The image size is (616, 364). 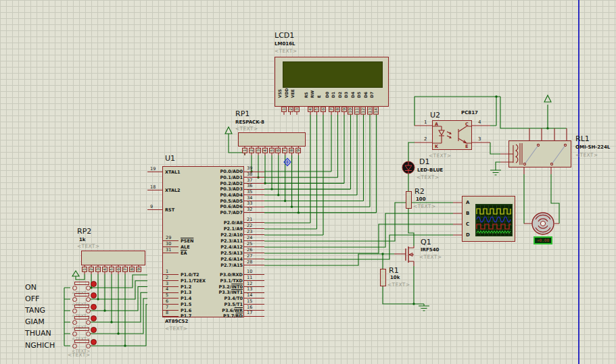 What do you see at coordinates (68, 334) in the screenshot?
I see `push-button: THUAN <TEXT>` at bounding box center [68, 334].